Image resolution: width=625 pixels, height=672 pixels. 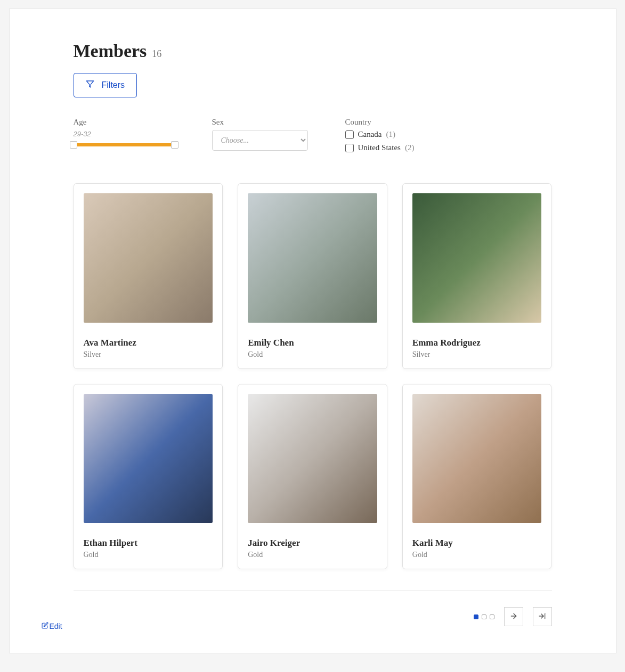 What do you see at coordinates (260, 137) in the screenshot?
I see `sex-filter: Sex Choose...` at bounding box center [260, 137].